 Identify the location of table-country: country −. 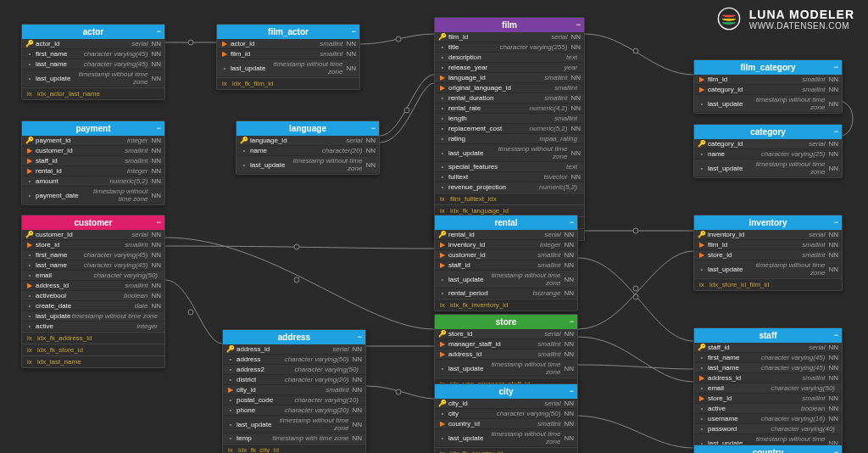
(768, 449).